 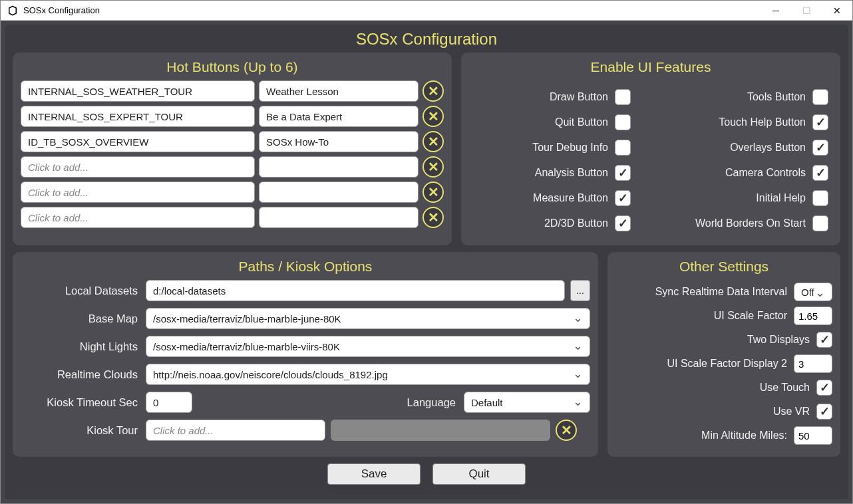 I want to click on local-datasets-label: Local Datasets, so click(x=81, y=291).